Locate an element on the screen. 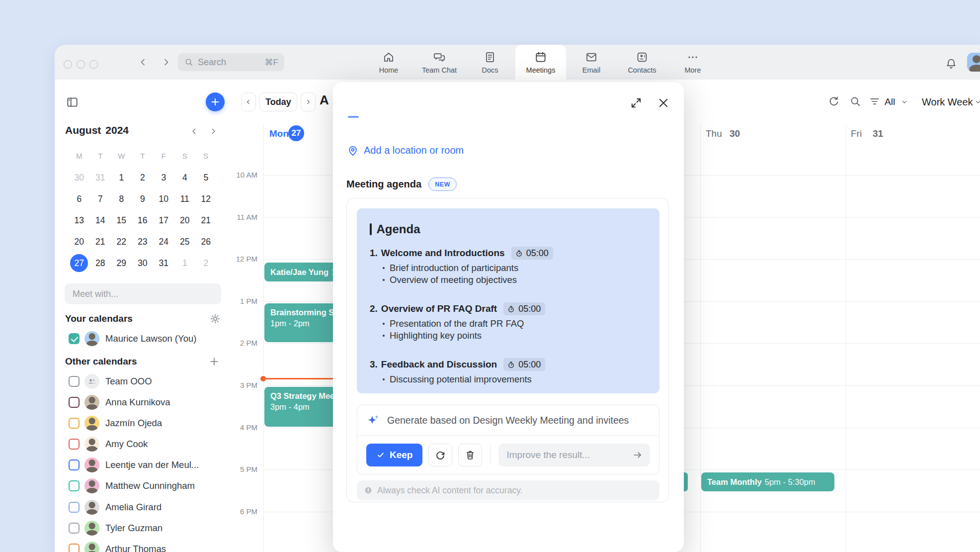 This screenshot has width=980, height=552. window-close-button is located at coordinates (68, 65).